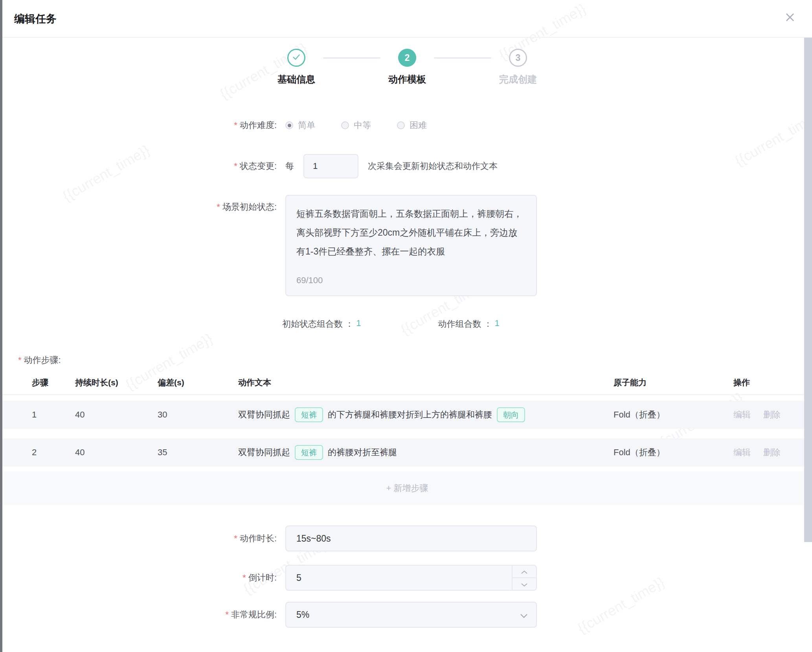 The width and height of the screenshot is (812, 652). What do you see at coordinates (674, 383) in the screenshot?
I see `col-header-ability: 原子能力` at bounding box center [674, 383].